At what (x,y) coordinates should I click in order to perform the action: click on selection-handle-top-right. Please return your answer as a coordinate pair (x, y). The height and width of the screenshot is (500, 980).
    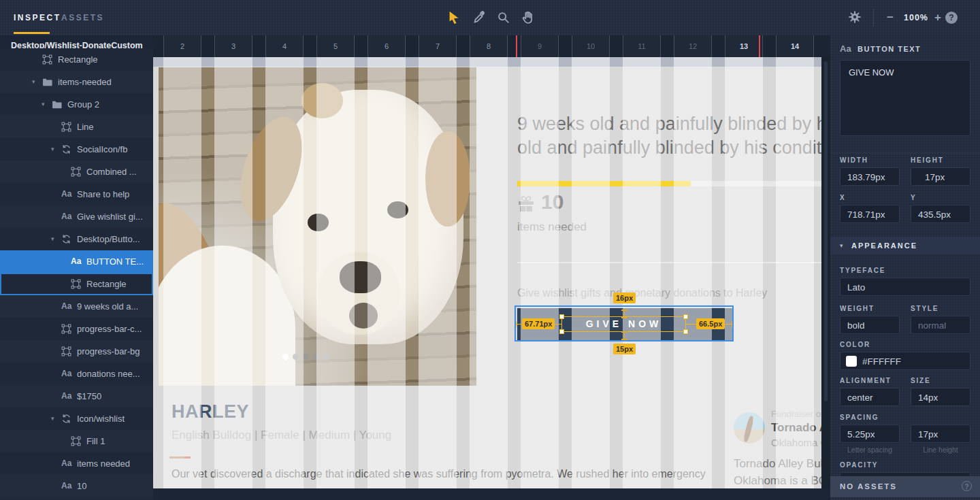
    Looking at the image, I should click on (686, 317).